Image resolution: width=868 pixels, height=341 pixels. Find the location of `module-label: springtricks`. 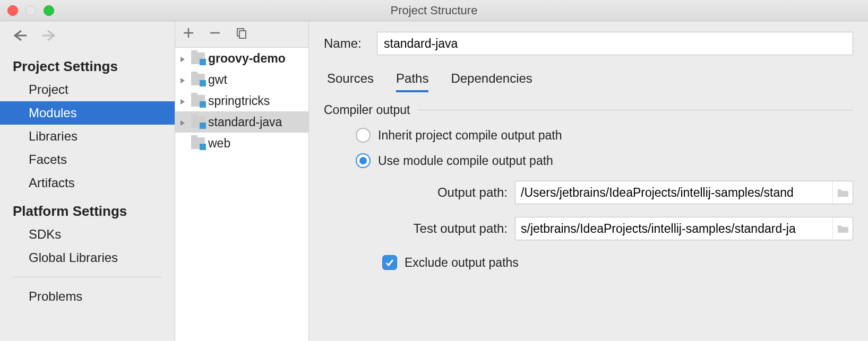

module-label: springtricks is located at coordinates (239, 101).